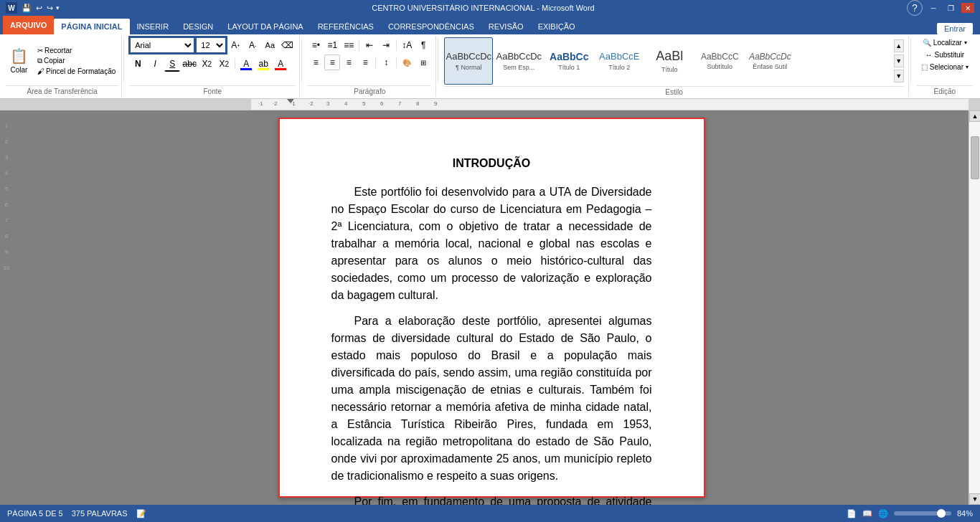 Image resolution: width=980 pixels, height=522 pixels. What do you see at coordinates (923, 513) in the screenshot?
I see `zoom-slider` at bounding box center [923, 513].